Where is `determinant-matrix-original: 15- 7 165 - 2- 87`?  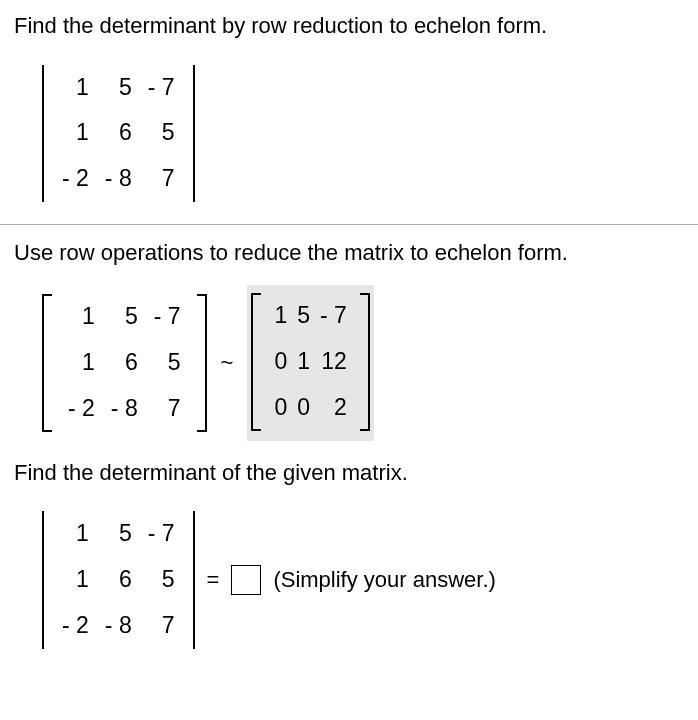
determinant-matrix-original: 15- 7 165 - 2- 87 is located at coordinates (118, 134).